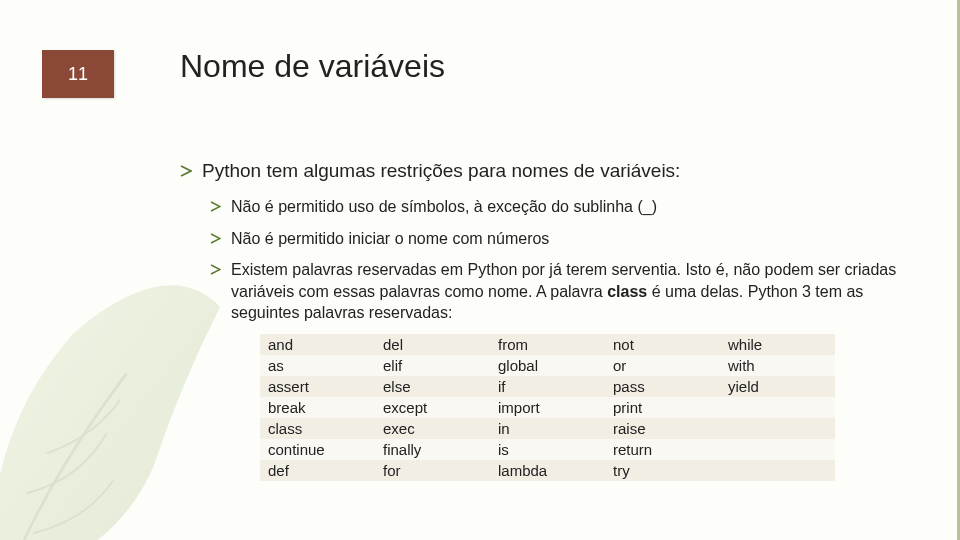  Describe the element at coordinates (432, 366) in the screenshot. I see `keyword-cell: elif` at that location.